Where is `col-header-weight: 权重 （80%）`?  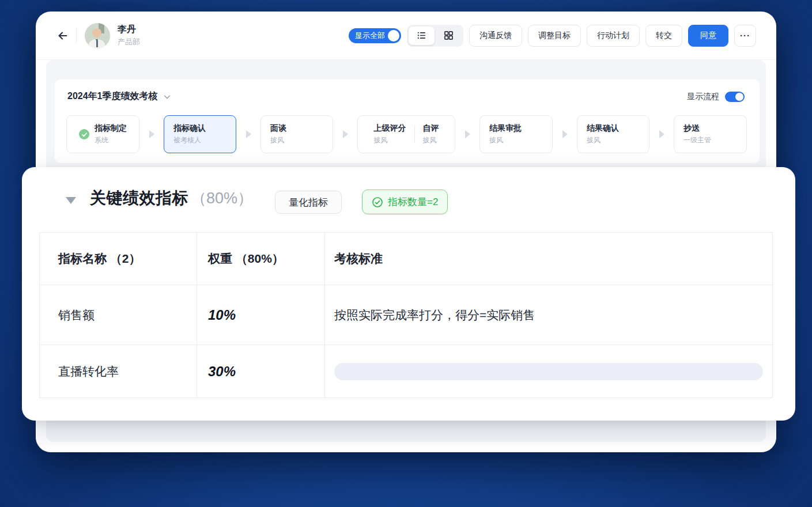 col-header-weight: 权重 （80%） is located at coordinates (260, 259).